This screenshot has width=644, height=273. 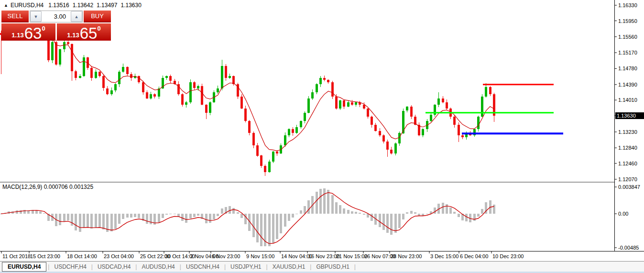 What do you see at coordinates (630, 116) in the screenshot?
I see `current-price-badge: 1.13630` at bounding box center [630, 116].